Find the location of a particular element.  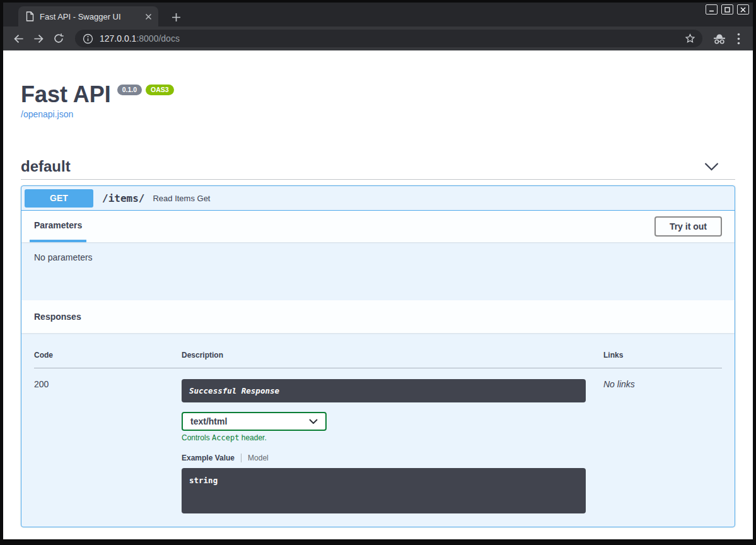

operation-path: /items/ is located at coordinates (124, 198).